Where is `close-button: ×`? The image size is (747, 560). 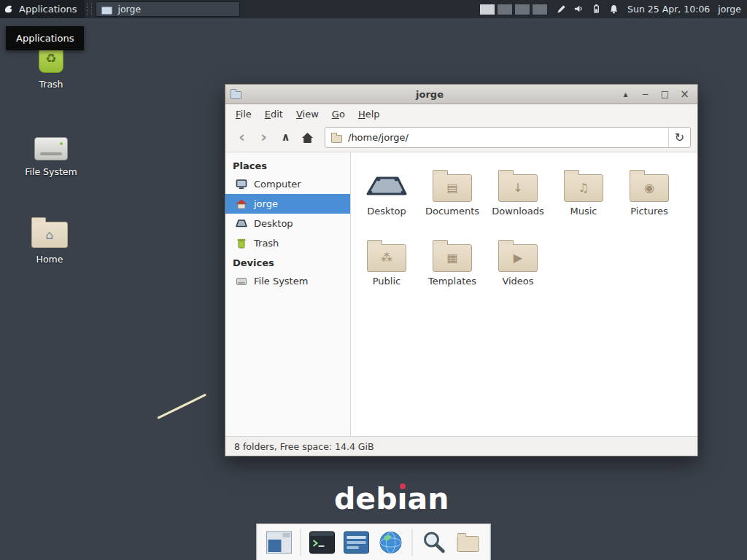 close-button: × is located at coordinates (684, 95).